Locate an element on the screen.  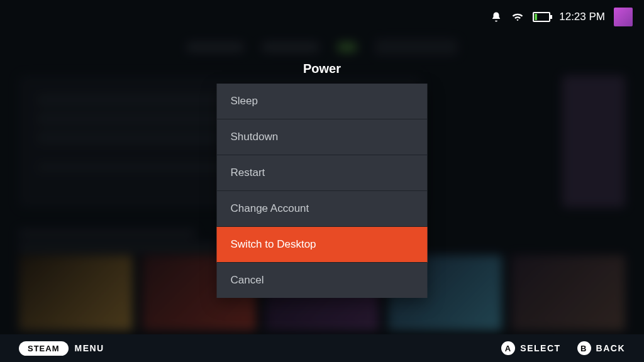
menu-item-switch-desktop: Switch to Desktop is located at coordinates (322, 245).